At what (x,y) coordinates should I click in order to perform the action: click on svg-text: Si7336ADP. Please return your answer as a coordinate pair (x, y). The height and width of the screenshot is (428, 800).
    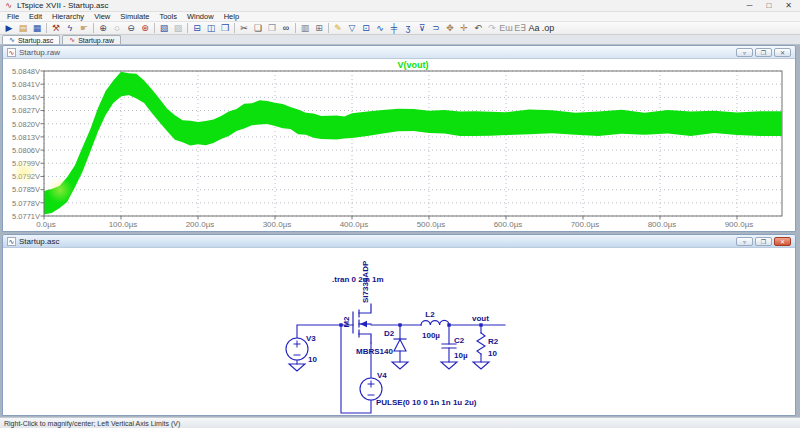
    Looking at the image, I should click on (366, 282).